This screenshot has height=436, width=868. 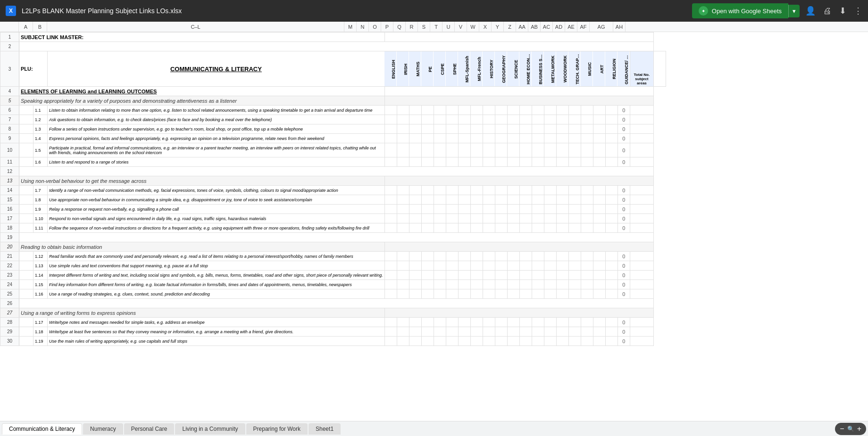 What do you see at coordinates (333, 209) in the screenshot?
I see `row-16: 16 1.9 Relay a response or request non-v…` at bounding box center [333, 209].